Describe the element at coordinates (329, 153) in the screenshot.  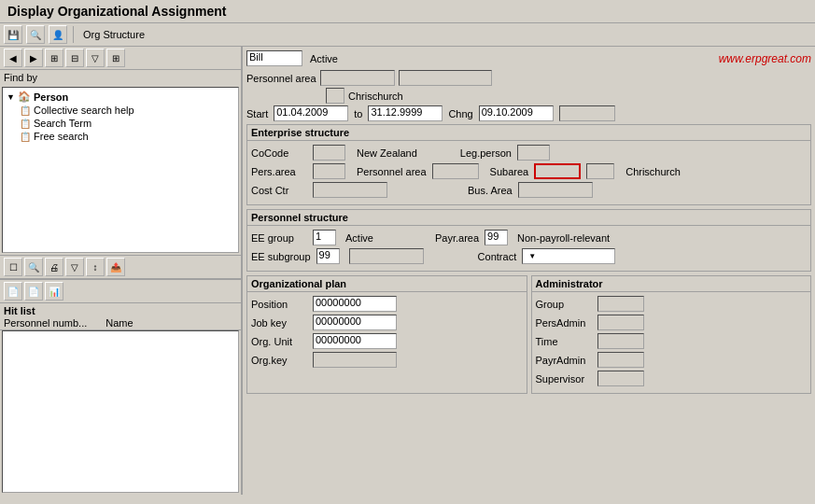
I see `cocode-field` at that location.